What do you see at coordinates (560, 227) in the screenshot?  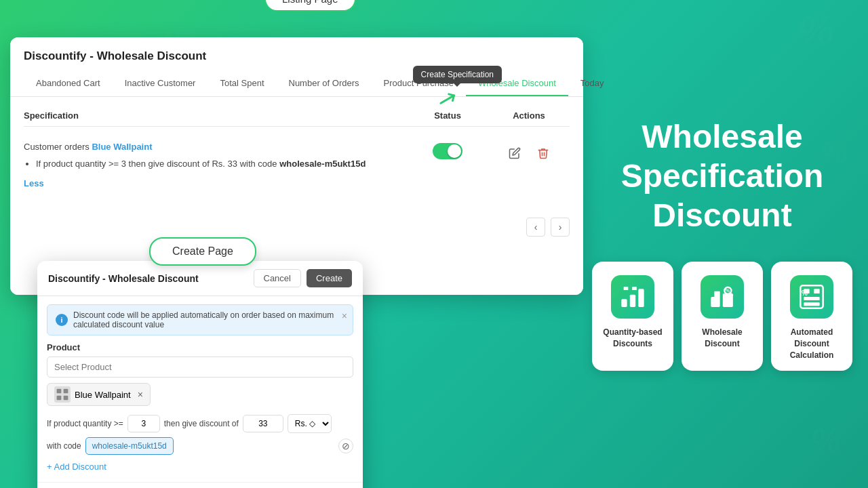 I see `next-page-btn: ›` at bounding box center [560, 227].